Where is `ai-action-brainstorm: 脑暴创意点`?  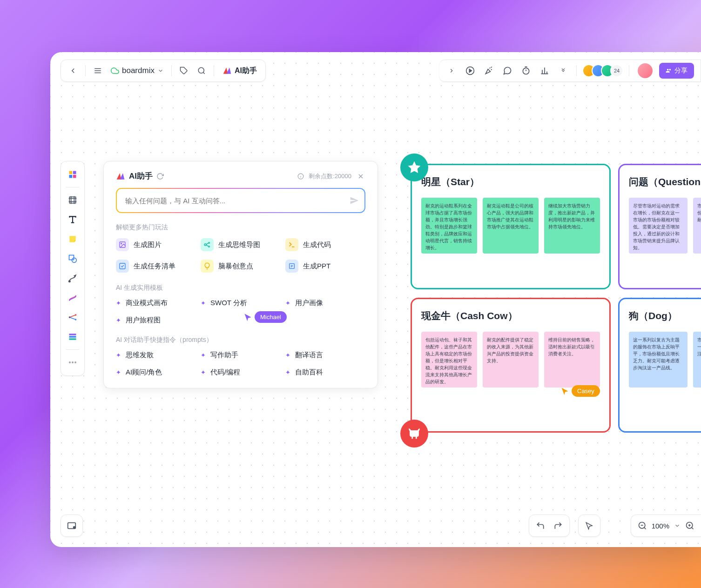 ai-action-brainstorm: 脑暴创意点 is located at coordinates (241, 266).